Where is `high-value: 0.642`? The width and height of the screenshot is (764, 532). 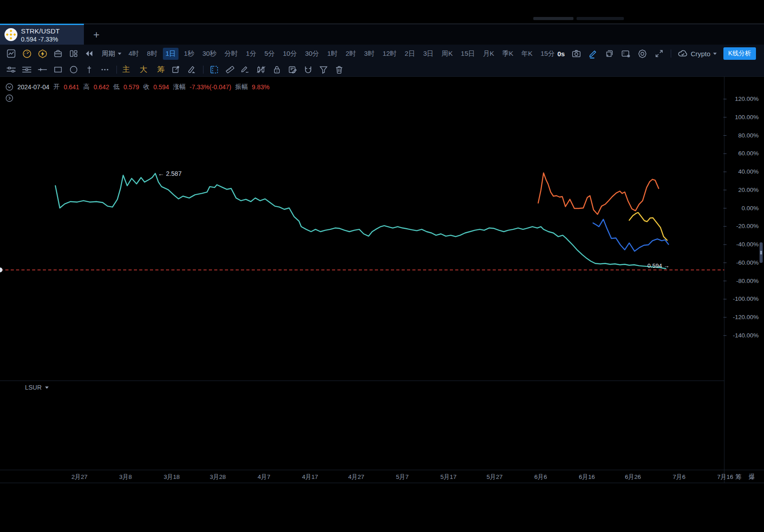
high-value: 0.642 is located at coordinates (102, 87).